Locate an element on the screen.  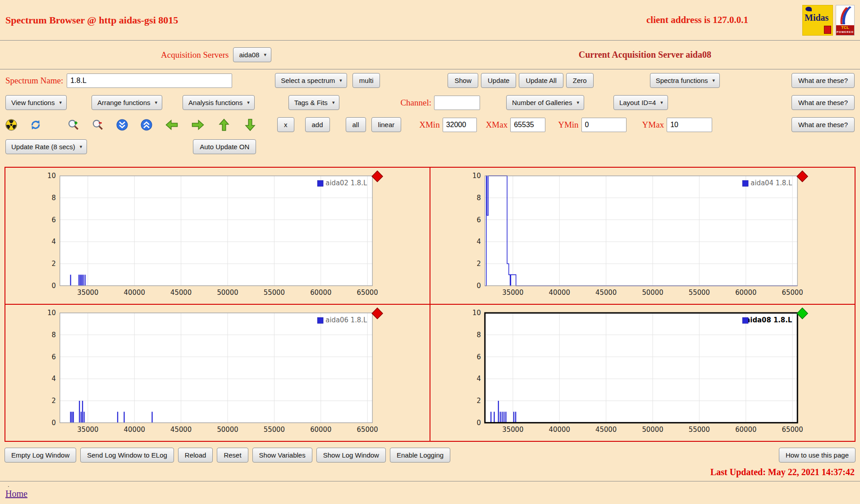
radiation-icon is located at coordinates (11, 125).